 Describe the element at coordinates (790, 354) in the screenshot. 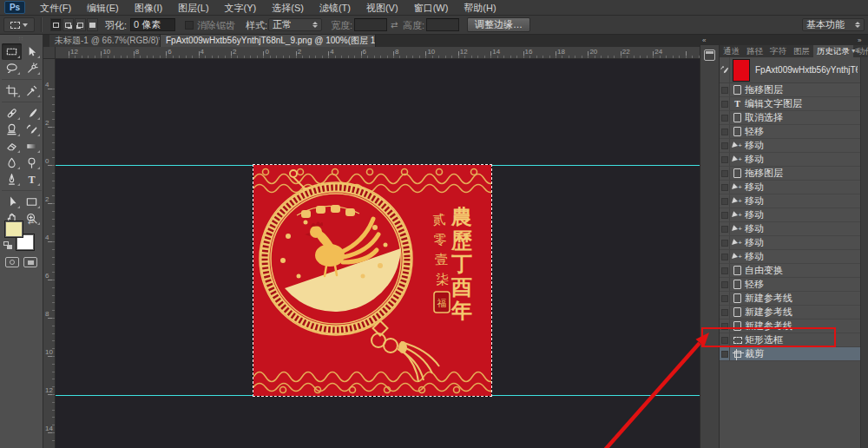

I see `history-row: 裁剪` at that location.